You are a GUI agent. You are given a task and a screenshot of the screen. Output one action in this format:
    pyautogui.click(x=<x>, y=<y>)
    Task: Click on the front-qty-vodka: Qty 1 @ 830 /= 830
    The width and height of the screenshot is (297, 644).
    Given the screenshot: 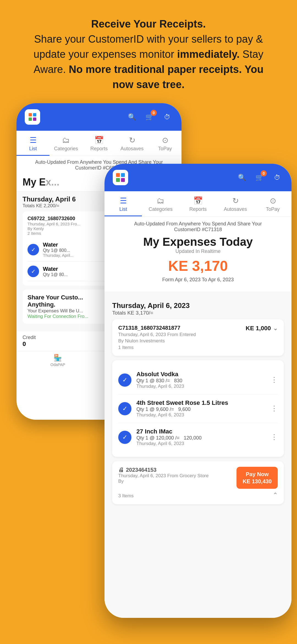 What is the action you would take?
    pyautogui.click(x=201, y=381)
    